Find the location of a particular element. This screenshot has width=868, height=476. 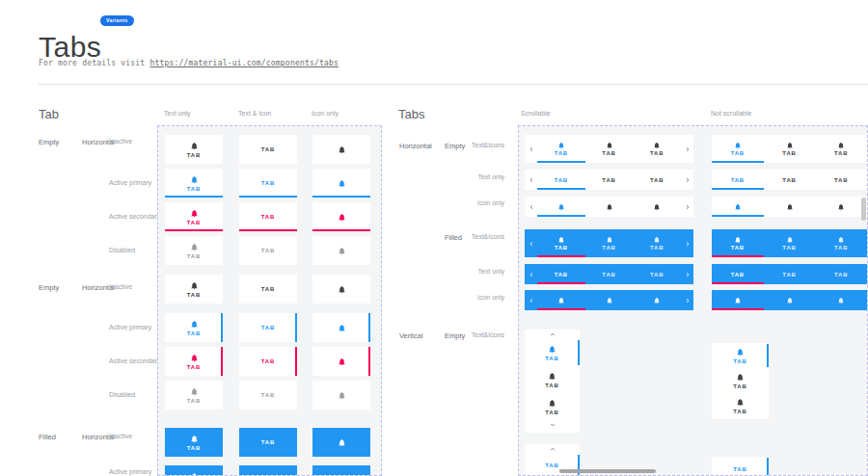

vertical-scrollbar is located at coordinates (864, 209).